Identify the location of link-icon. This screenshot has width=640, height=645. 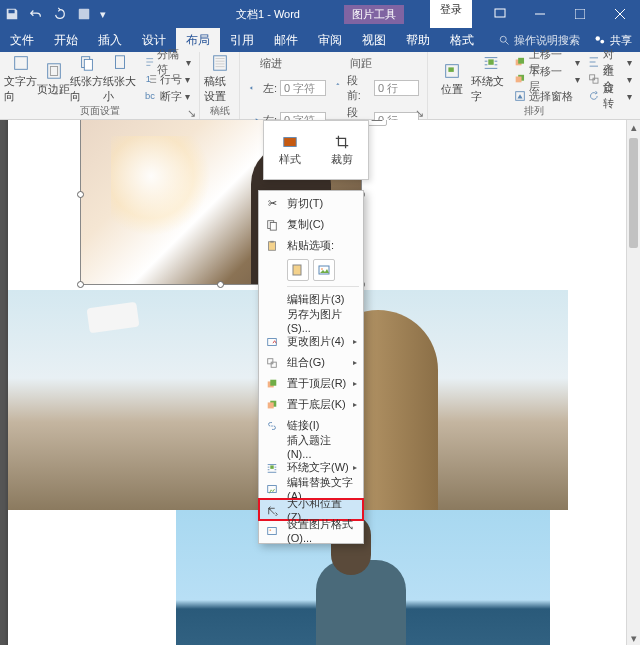
(272, 426).